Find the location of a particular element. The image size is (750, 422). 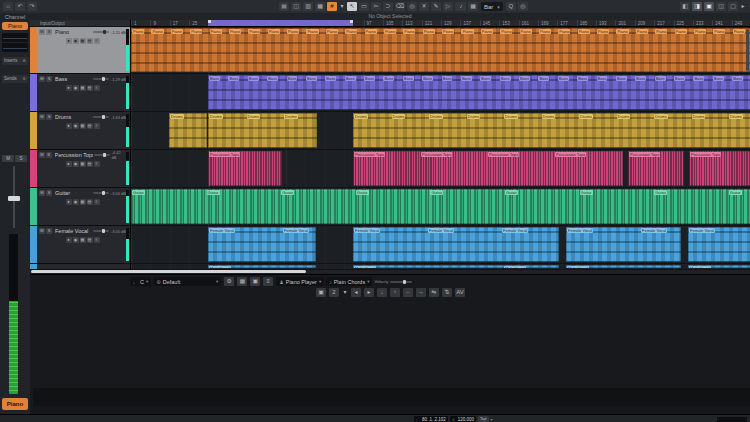

pad-player-select: ♟ Piano Player ▾ is located at coordinates (300, 282).